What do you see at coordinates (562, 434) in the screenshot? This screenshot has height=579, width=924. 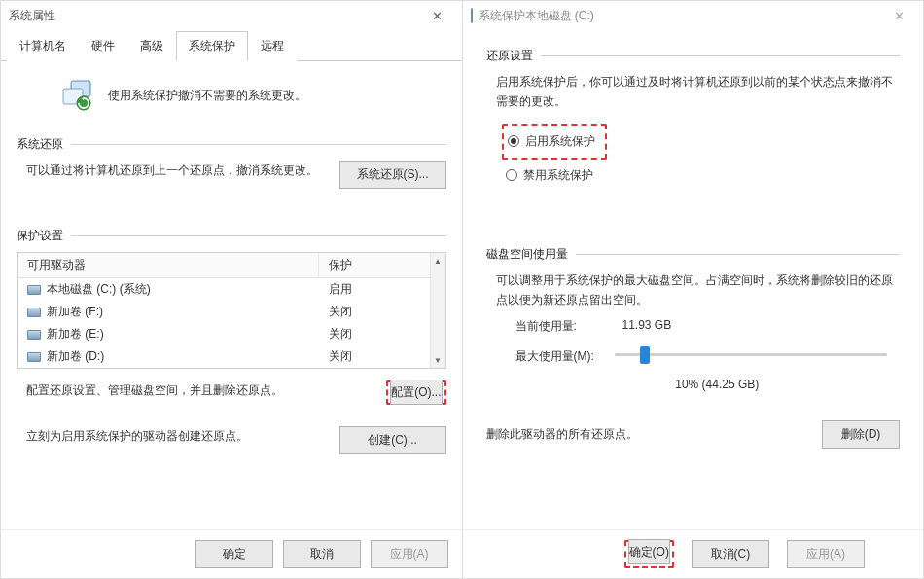 I see `delete-restore-points-text: 删除此驱动器的所有还原点。` at bounding box center [562, 434].